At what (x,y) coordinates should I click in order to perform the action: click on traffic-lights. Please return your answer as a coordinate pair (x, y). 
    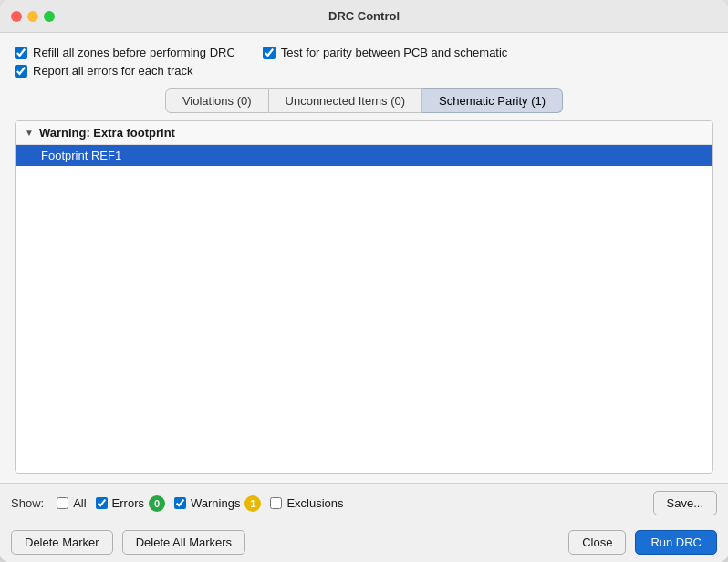
    Looking at the image, I should click on (33, 16).